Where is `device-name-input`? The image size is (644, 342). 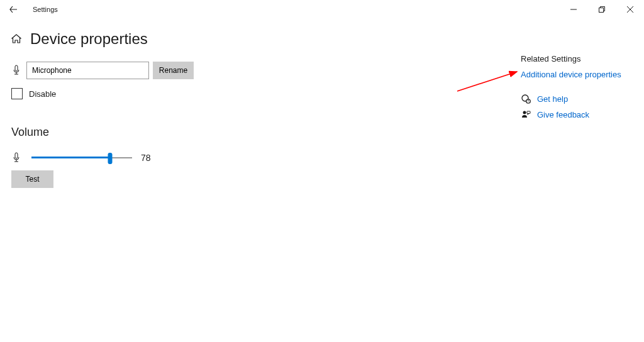 device-name-input is located at coordinates (88, 70).